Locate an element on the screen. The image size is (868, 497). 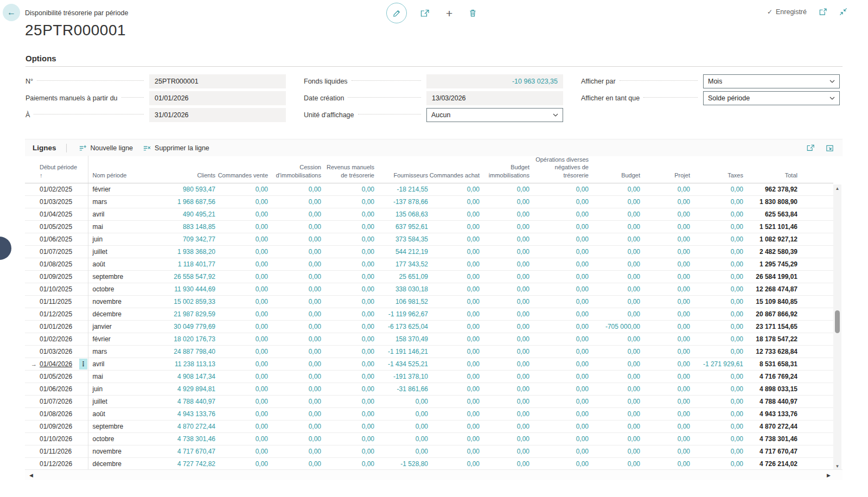
cell-clients: 490 495,21 is located at coordinates (189, 214).